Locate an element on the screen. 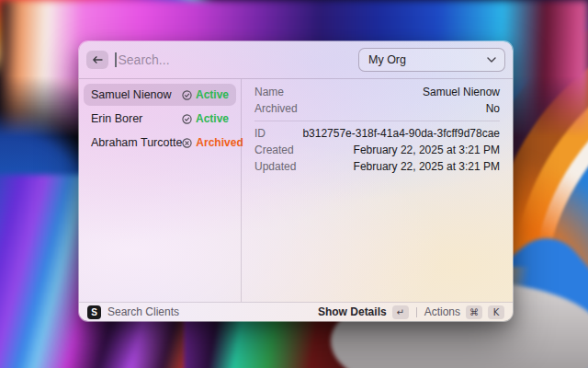 The height and width of the screenshot is (368, 588). list-item: Samuel Nienow Active is located at coordinates (160, 95).